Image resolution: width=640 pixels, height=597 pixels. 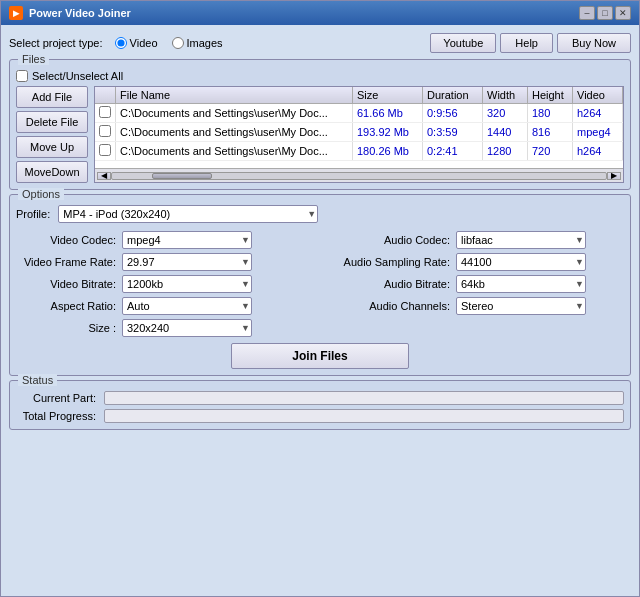 What do you see at coordinates (364, 398) in the screenshot?
I see `current-part-progress` at bounding box center [364, 398].